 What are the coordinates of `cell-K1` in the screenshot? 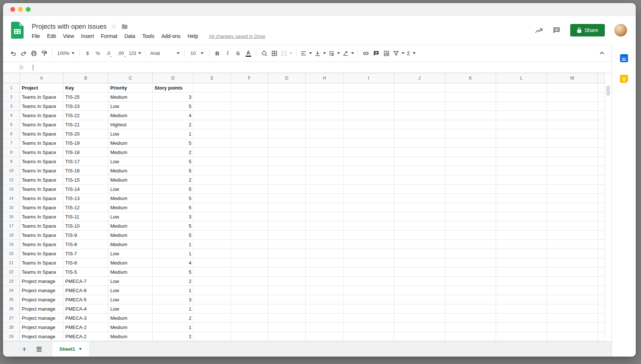 It's located at (471, 88).